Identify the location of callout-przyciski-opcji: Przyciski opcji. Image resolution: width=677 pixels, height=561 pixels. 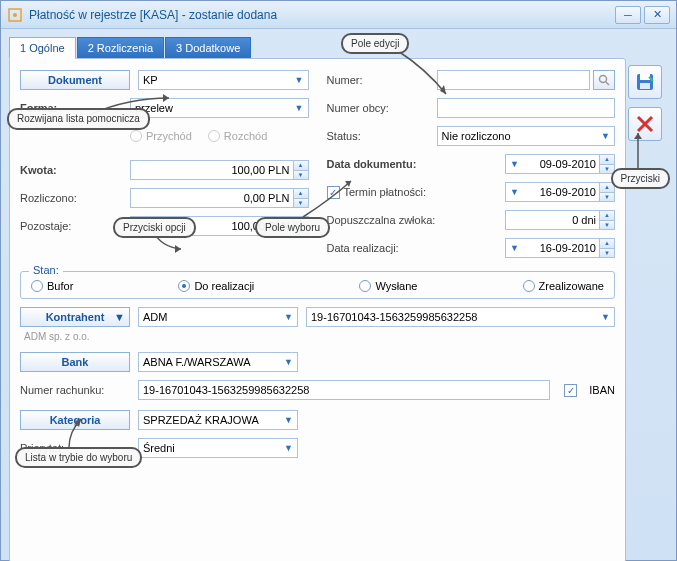
(154, 228).